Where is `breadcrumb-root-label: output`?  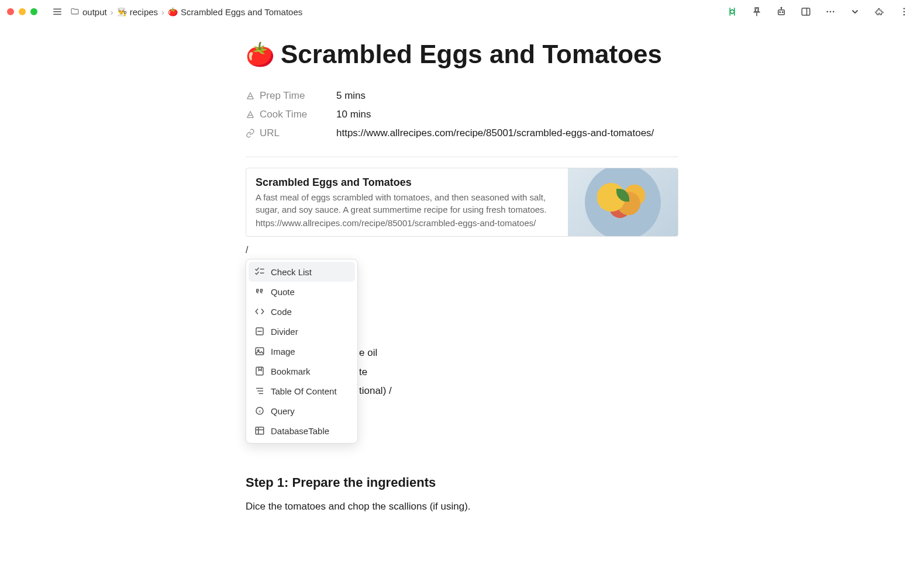
breadcrumb-root-label: output is located at coordinates (95, 12).